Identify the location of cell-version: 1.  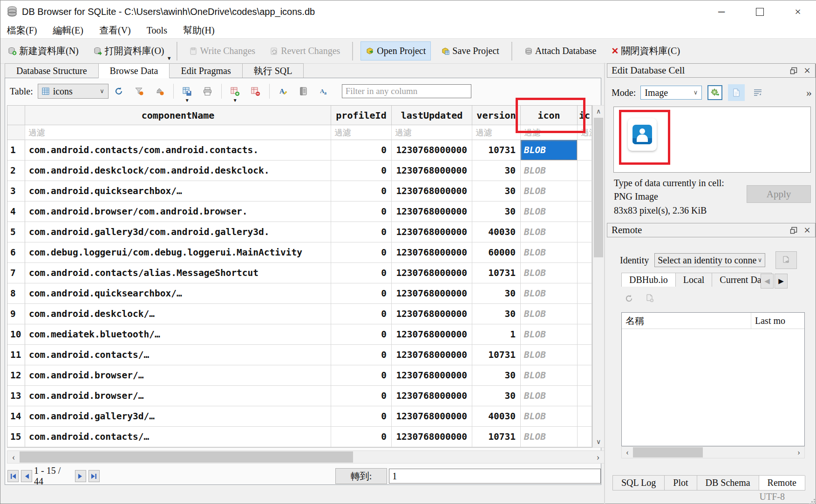
(496, 335).